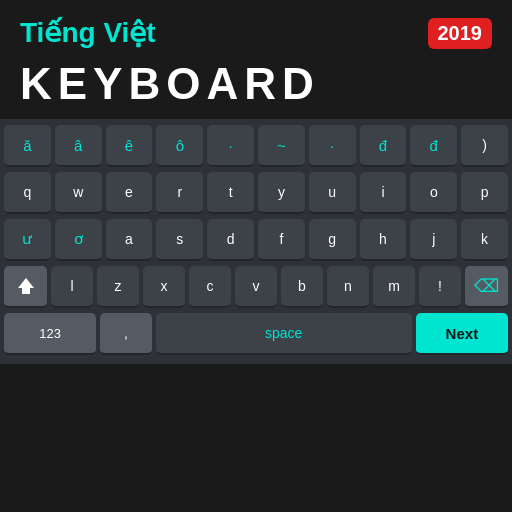 The width and height of the screenshot is (512, 512). What do you see at coordinates (394, 287) in the screenshot?
I see `key-m: m` at bounding box center [394, 287].